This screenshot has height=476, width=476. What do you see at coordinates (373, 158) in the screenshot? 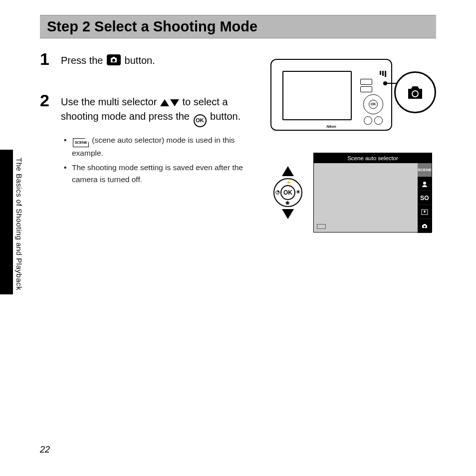
I see `menu-title: Scene auto selector` at bounding box center [373, 158].